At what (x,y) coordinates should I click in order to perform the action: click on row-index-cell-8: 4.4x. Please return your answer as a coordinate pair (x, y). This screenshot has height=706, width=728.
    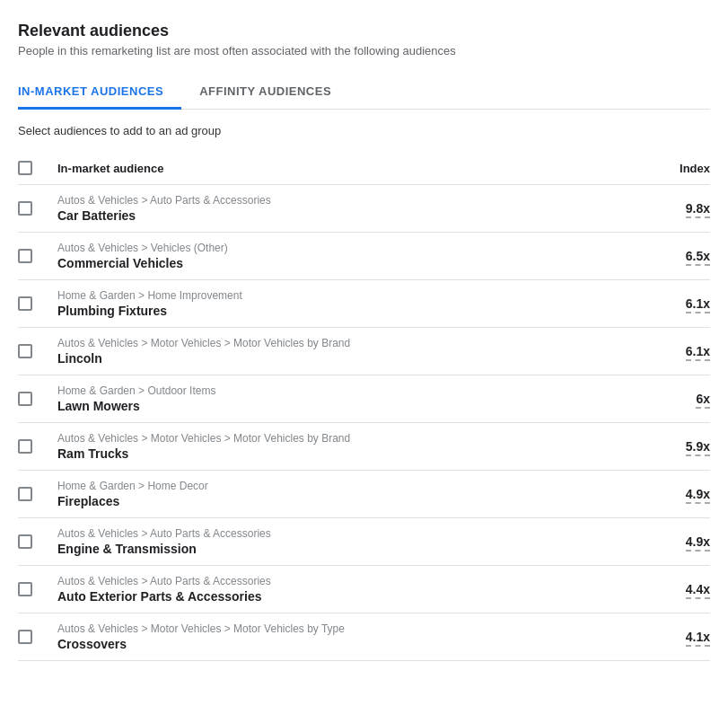
    Looking at the image, I should click on (674, 589).